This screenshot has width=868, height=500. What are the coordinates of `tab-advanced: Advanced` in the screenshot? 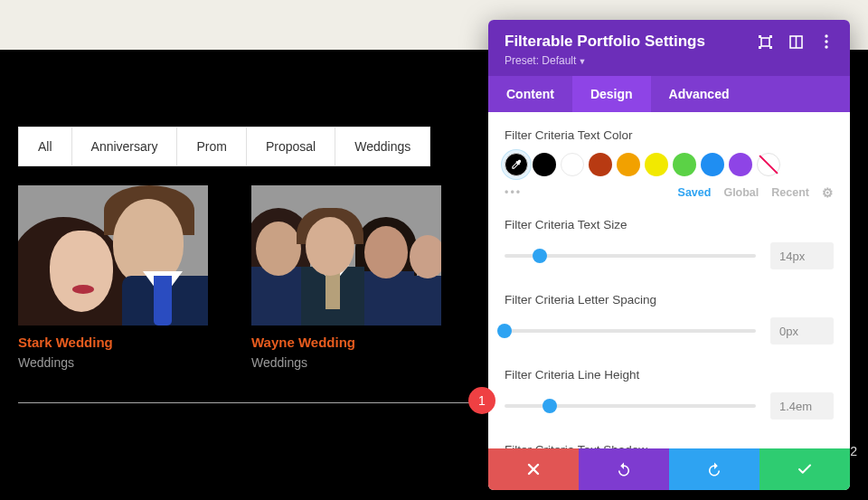 It's located at (700, 94).